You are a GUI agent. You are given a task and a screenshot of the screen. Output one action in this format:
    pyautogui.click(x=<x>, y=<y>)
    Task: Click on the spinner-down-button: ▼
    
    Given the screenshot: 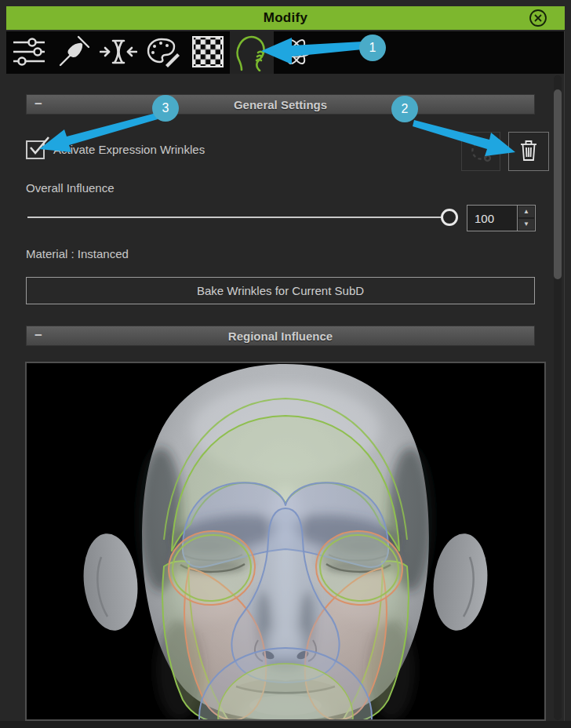 What is the action you would take?
    pyautogui.click(x=526, y=224)
    